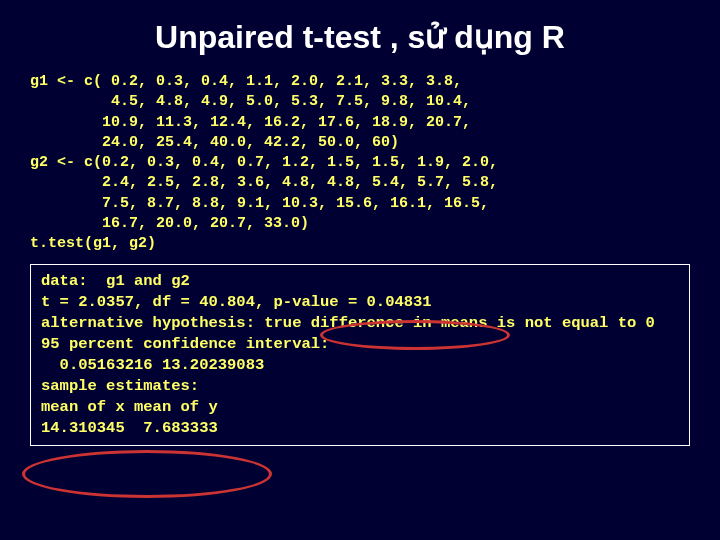  What do you see at coordinates (147, 474) in the screenshot?
I see `means-highlight-ellipse` at bounding box center [147, 474].